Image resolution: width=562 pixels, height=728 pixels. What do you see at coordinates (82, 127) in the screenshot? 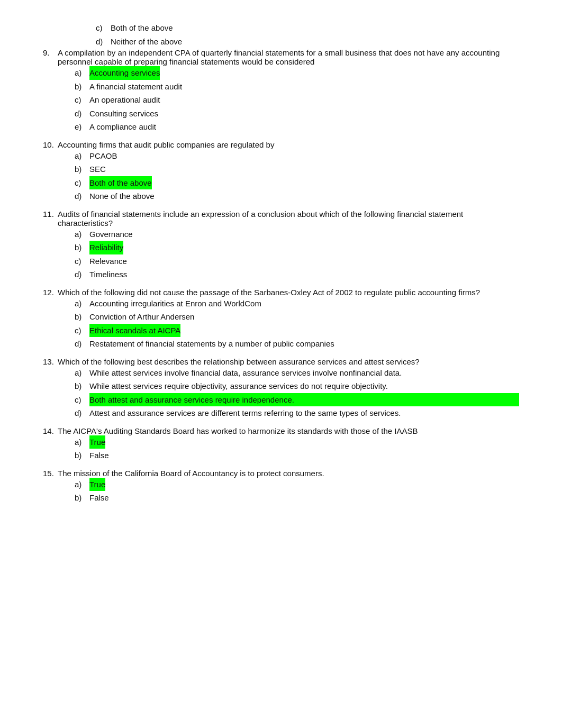
I see `option-label: e)` at bounding box center [82, 127].